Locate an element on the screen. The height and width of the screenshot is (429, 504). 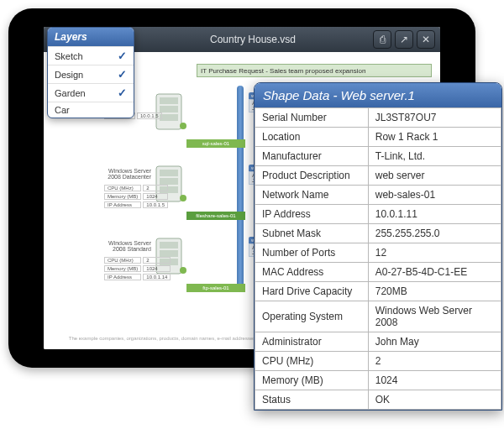
prop-key: Operating System is located at coordinates (312, 317).